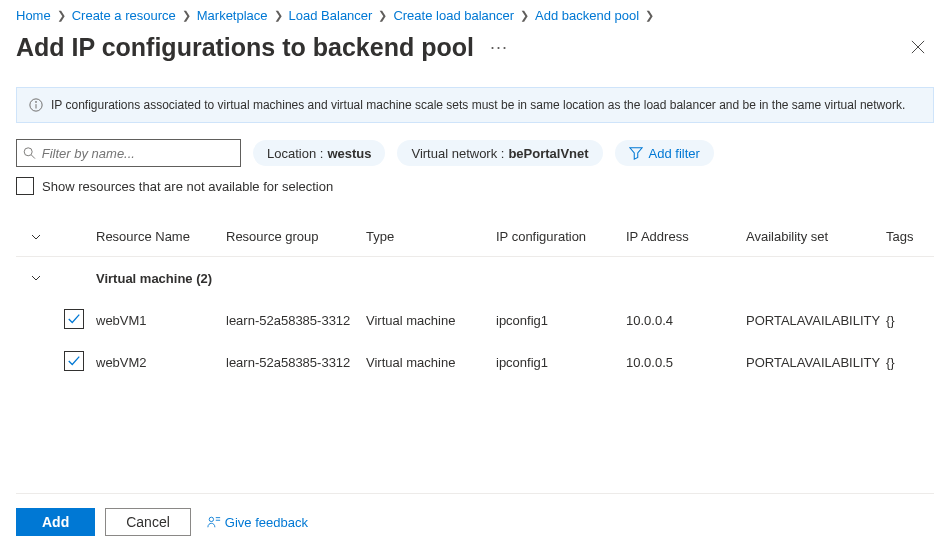 The image size is (950, 550). I want to click on breadcrumb-link: Load Balancer, so click(331, 16).